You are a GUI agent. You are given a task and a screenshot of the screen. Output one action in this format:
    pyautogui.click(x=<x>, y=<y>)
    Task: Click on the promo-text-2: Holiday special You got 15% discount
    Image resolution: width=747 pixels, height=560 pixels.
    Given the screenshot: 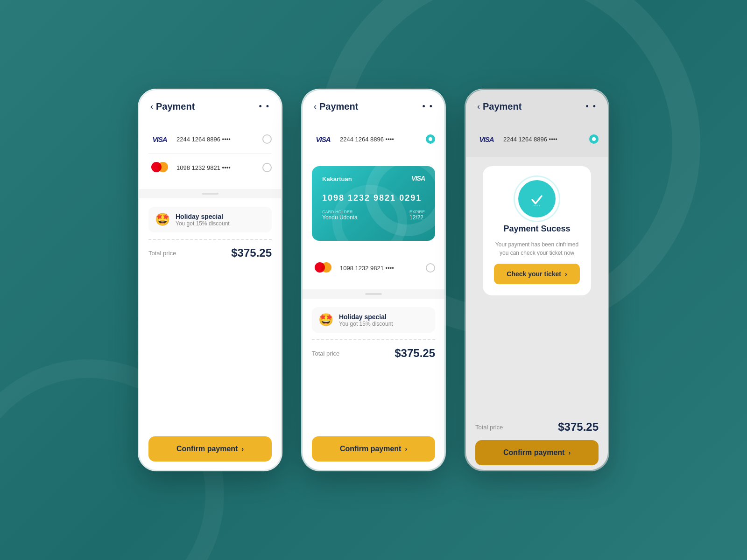 What is the action you would take?
    pyautogui.click(x=366, y=320)
    